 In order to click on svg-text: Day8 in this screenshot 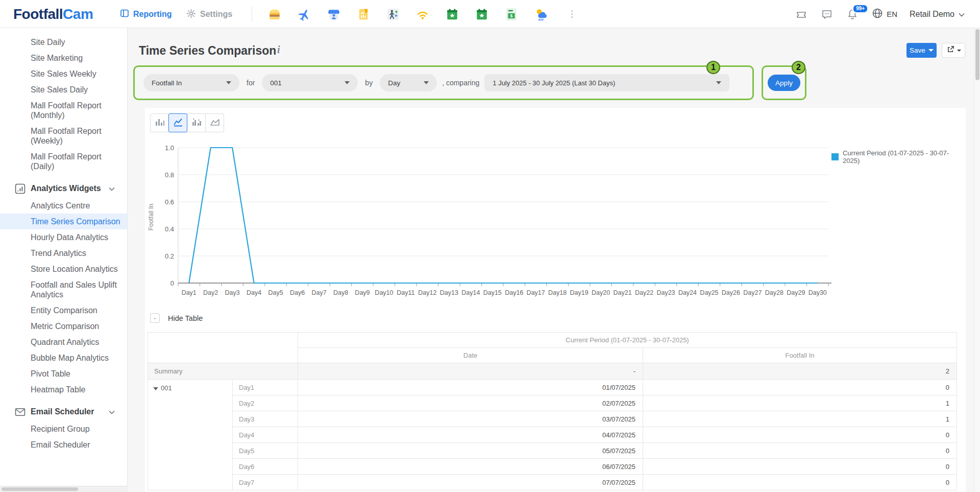, I will do `click(341, 293)`.